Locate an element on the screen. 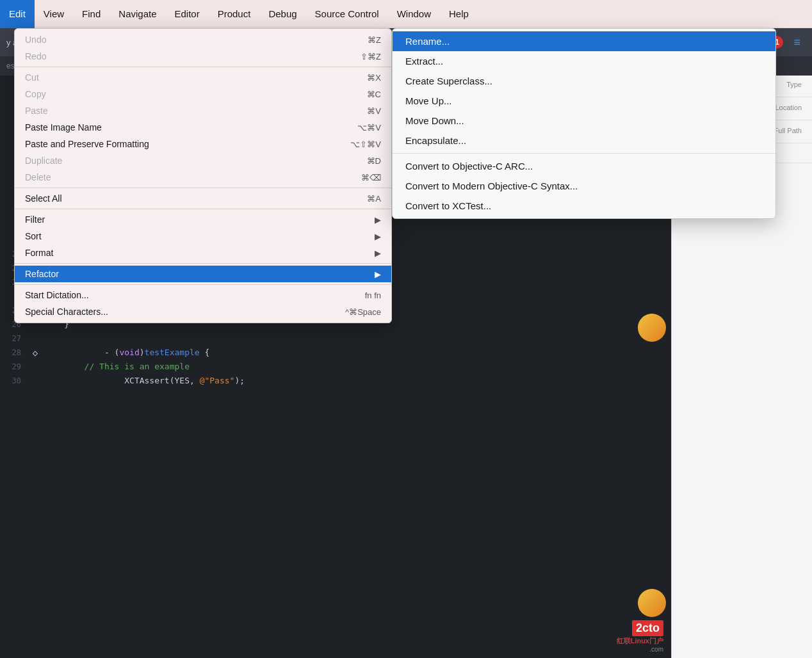 The width and height of the screenshot is (812, 658). menubar: Edit View Find Navigate Editor Product D… is located at coordinates (406, 14).